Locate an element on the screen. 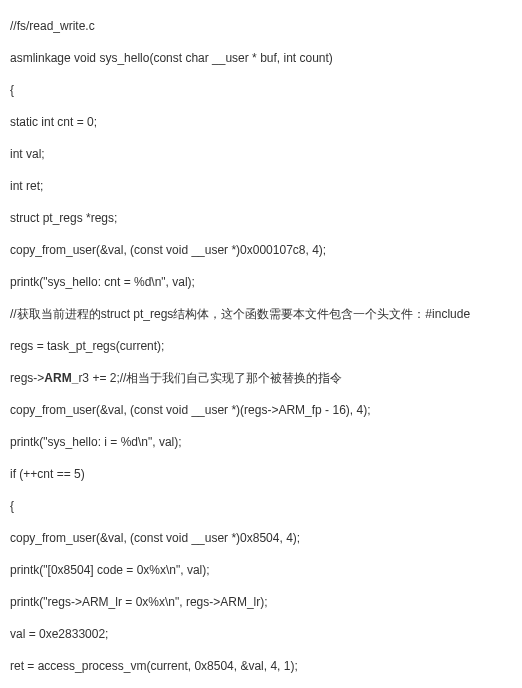 The height and width of the screenshot is (688, 522). code-text-bold: ARM_ is located at coordinates (61, 378).